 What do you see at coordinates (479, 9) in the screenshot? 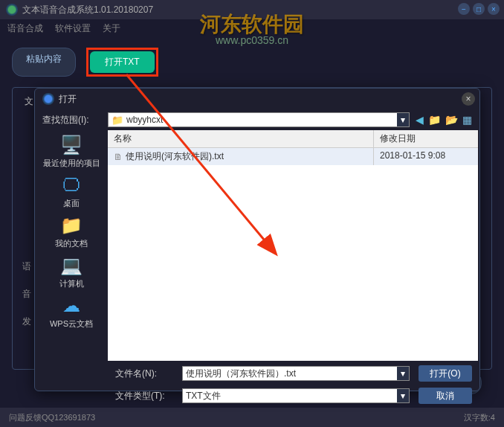
I see `maximize-button: □` at bounding box center [479, 9].